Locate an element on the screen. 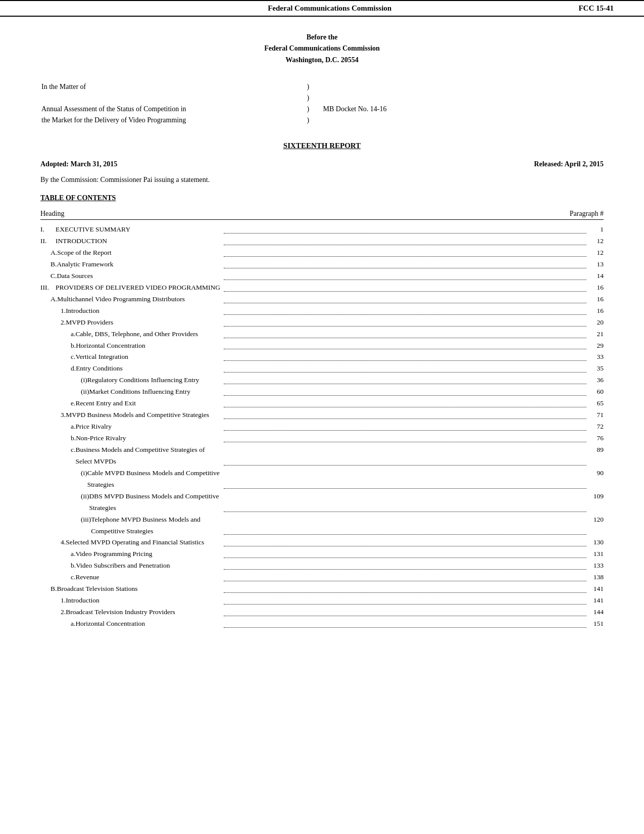 The width and height of the screenshot is (644, 834). toc-num: 1. is located at coordinates (53, 600).